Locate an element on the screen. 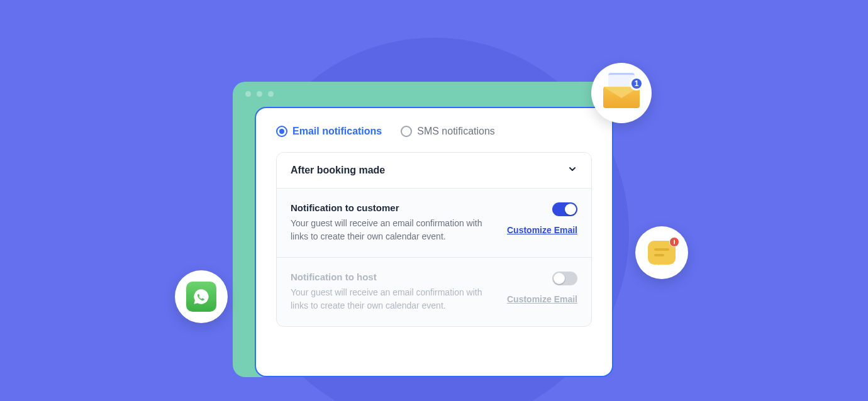  toggle-host-notification is located at coordinates (565, 278).